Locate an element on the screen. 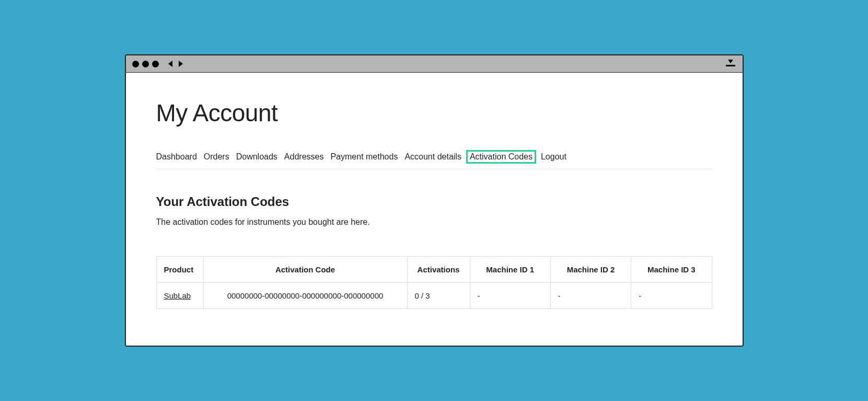  maximize-window-icon is located at coordinates (156, 64).